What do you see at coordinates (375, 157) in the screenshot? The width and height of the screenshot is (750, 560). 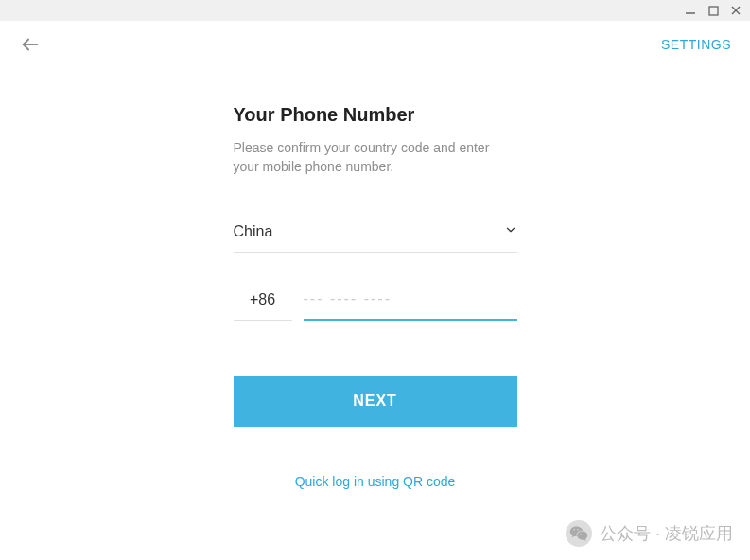 I see `page-subtitle: Please confirm your country code and ent…` at bounding box center [375, 157].